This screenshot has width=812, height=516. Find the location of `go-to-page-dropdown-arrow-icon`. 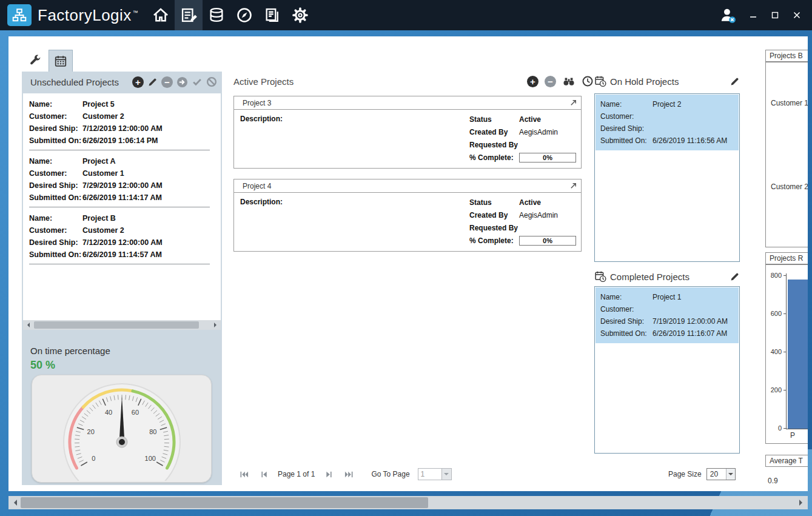

go-to-page-dropdown-arrow-icon is located at coordinates (447, 474).